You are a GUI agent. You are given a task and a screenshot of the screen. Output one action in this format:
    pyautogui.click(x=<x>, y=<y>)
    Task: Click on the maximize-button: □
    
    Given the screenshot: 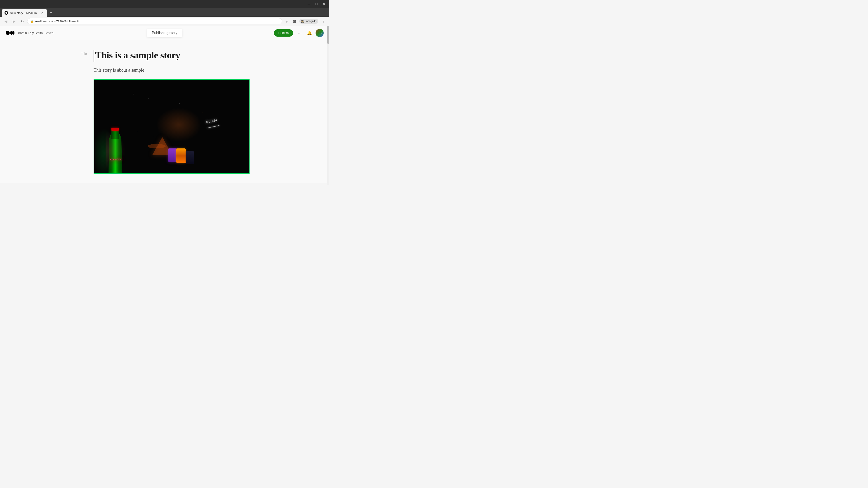 What is the action you would take?
    pyautogui.click(x=317, y=4)
    